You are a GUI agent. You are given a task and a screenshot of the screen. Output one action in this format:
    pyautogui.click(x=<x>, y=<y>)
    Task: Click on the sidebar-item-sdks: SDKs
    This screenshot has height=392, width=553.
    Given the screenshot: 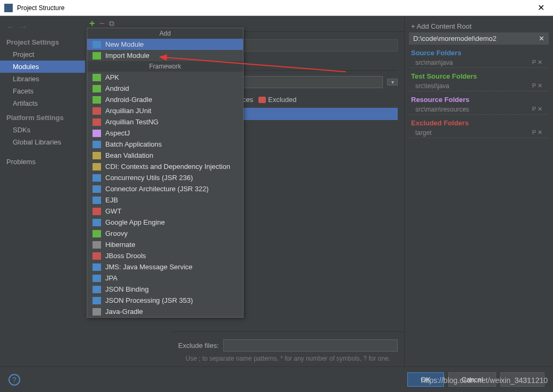 What is the action you would take?
    pyautogui.click(x=43, y=130)
    